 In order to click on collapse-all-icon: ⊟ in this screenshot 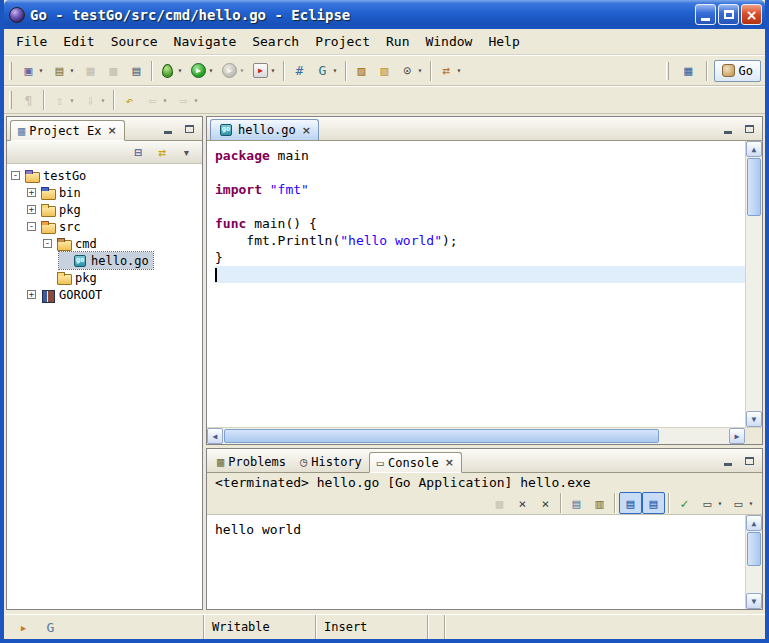, I will do `click(138, 152)`.